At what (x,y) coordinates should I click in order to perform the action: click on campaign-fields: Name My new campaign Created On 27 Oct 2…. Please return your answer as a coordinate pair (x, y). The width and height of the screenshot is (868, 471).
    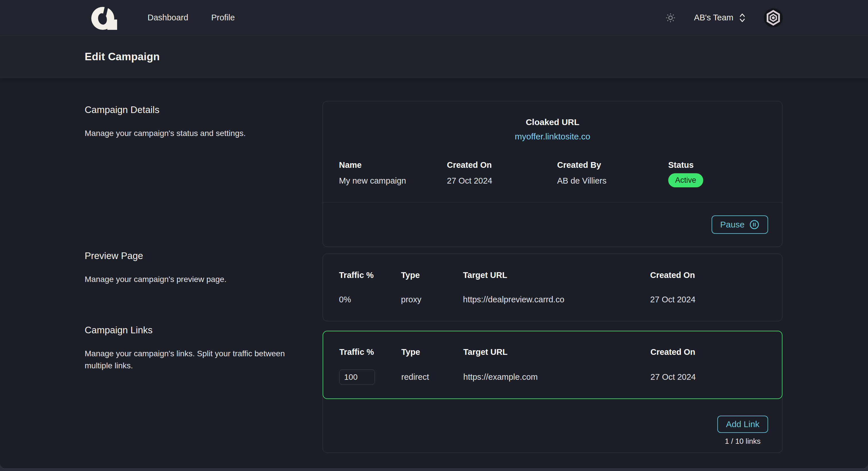
    Looking at the image, I should click on (553, 181).